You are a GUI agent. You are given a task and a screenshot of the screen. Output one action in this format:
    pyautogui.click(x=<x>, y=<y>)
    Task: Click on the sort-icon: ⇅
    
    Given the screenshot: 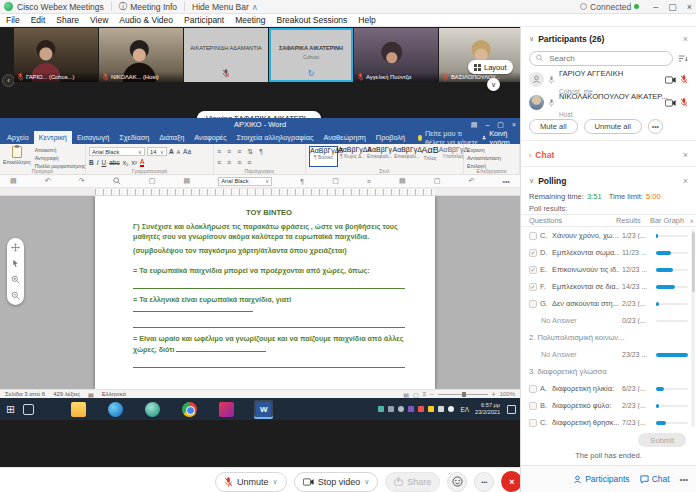 What is the action you would take?
    pyautogui.click(x=250, y=152)
    